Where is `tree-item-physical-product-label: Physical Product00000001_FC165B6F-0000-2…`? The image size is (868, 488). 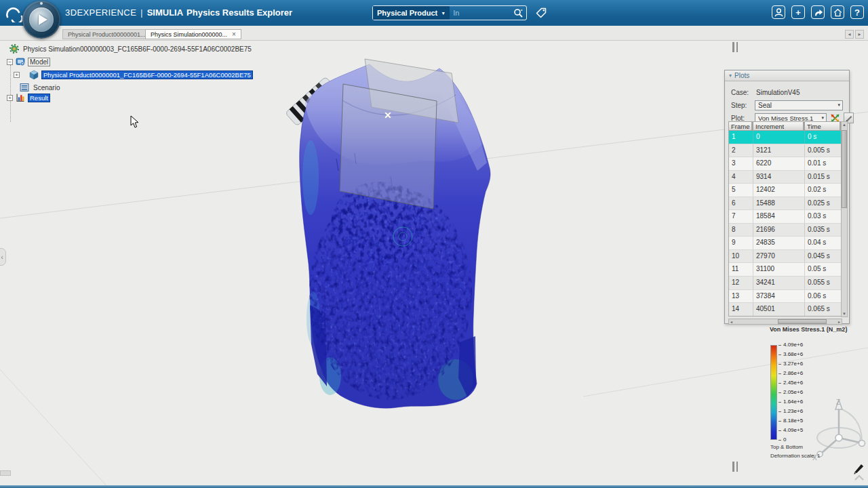 tree-item-physical-product-label: Physical Product00000001_FC165B6F-0000-2… is located at coordinates (147, 75).